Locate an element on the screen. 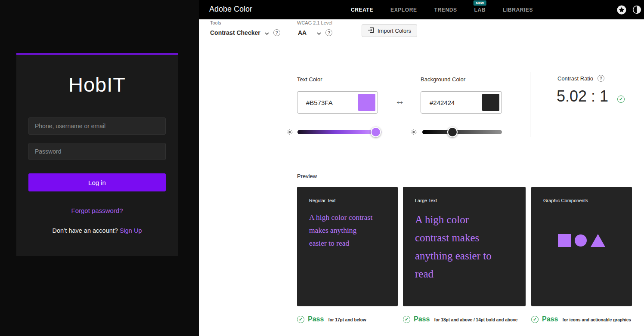 This screenshot has height=336, width=644. text-color-slider-handle is located at coordinates (376, 132).